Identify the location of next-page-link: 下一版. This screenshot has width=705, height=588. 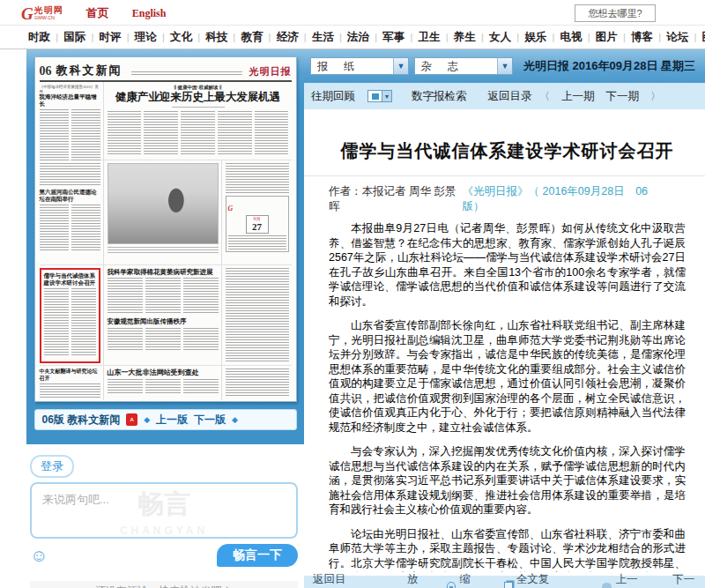
(210, 420).